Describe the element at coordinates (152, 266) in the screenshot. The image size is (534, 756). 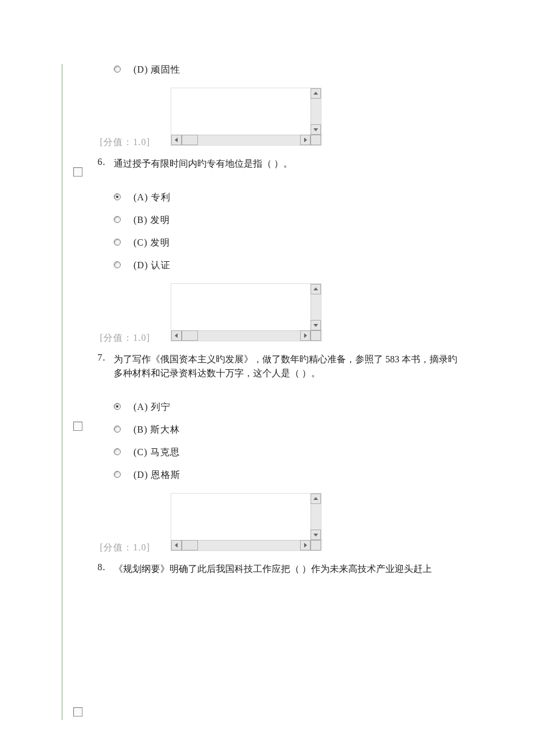
I see `option-label: (D) 认证` at that location.